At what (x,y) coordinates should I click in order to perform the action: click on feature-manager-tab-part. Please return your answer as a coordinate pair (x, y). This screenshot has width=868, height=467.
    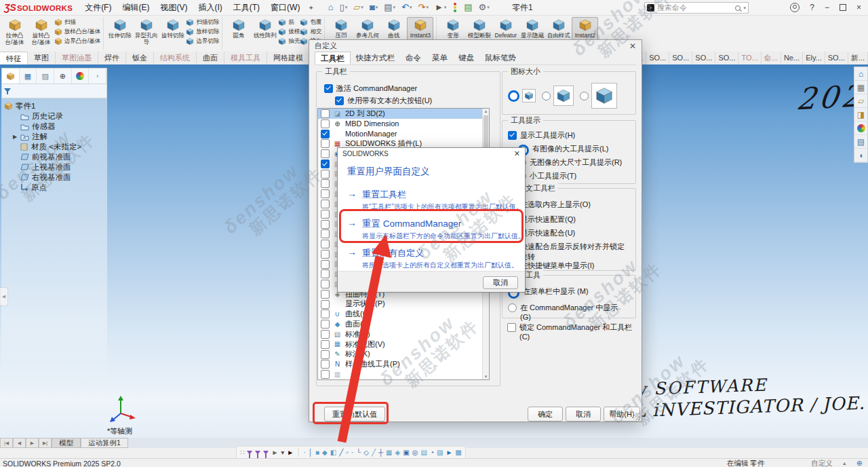
    Looking at the image, I should click on (11, 76).